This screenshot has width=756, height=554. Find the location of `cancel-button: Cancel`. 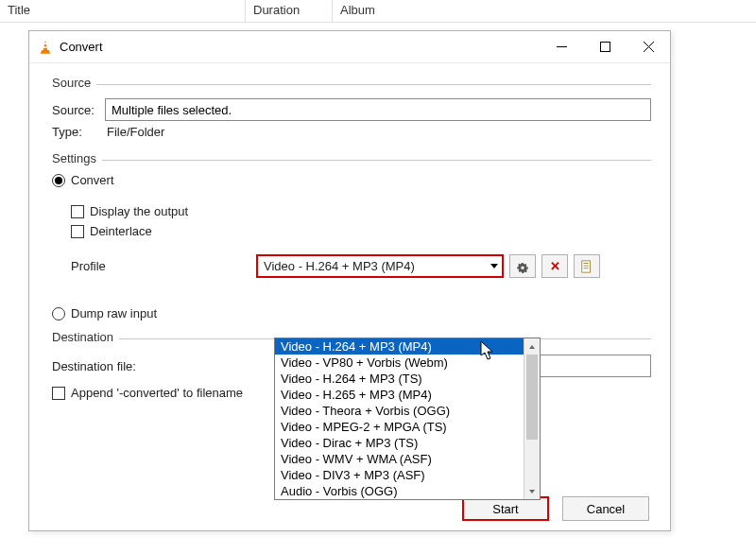

cancel-button: Cancel is located at coordinates (606, 509).